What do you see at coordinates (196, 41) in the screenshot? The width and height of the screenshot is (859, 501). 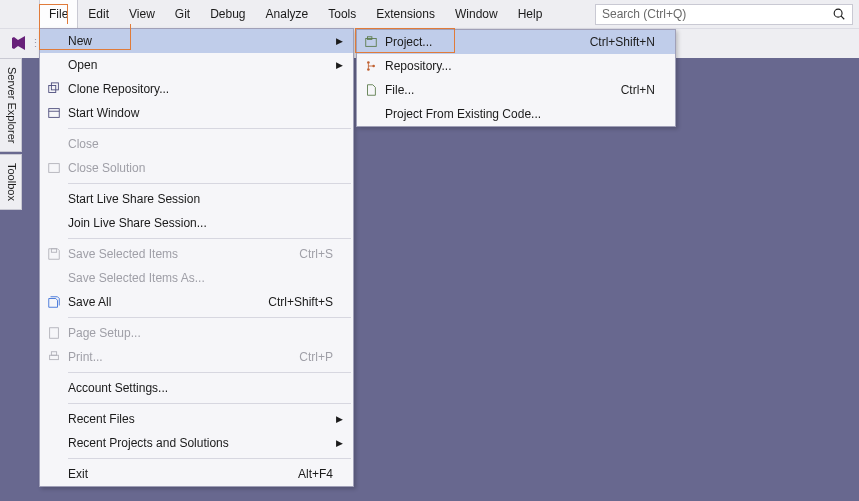 I see `file-menu-item: New▶` at bounding box center [196, 41].